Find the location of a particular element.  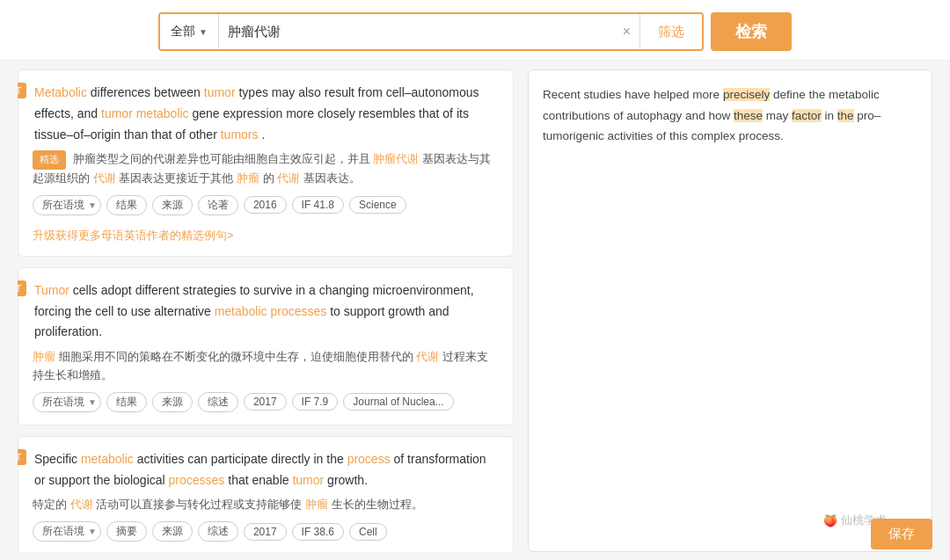

highlight-factor: factor is located at coordinates (807, 116).